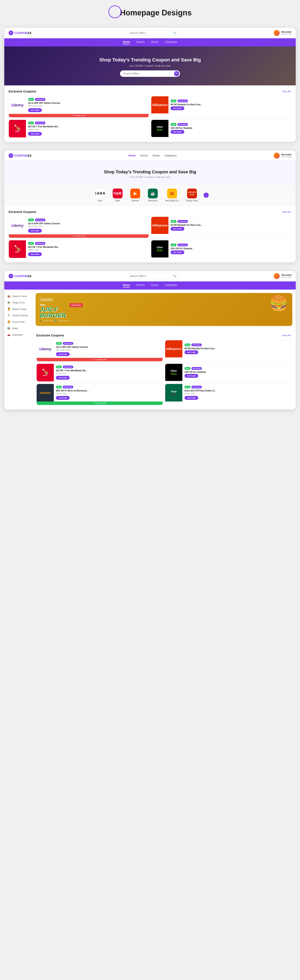 This screenshot has height=980, width=300. What do you see at coordinates (287, 91) in the screenshot?
I see `view-all-link: View All ›` at bounding box center [287, 91].